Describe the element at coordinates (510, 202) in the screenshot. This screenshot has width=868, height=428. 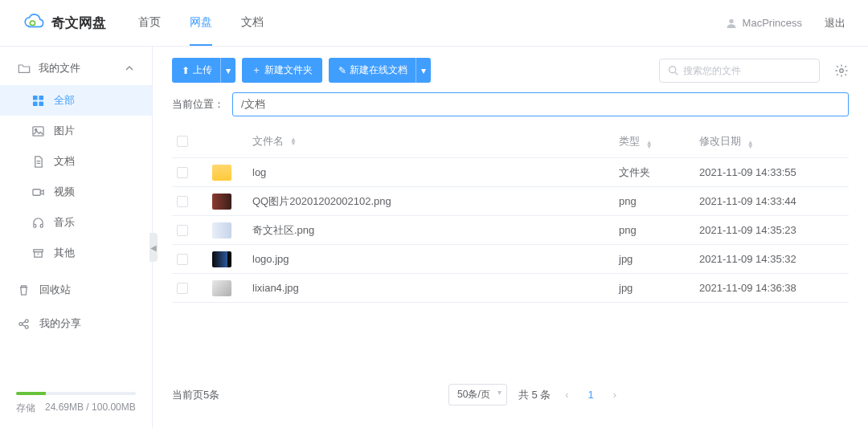
I see `table-row: QQ图片20201202002102.png png 2021-11-09 14…` at that location.